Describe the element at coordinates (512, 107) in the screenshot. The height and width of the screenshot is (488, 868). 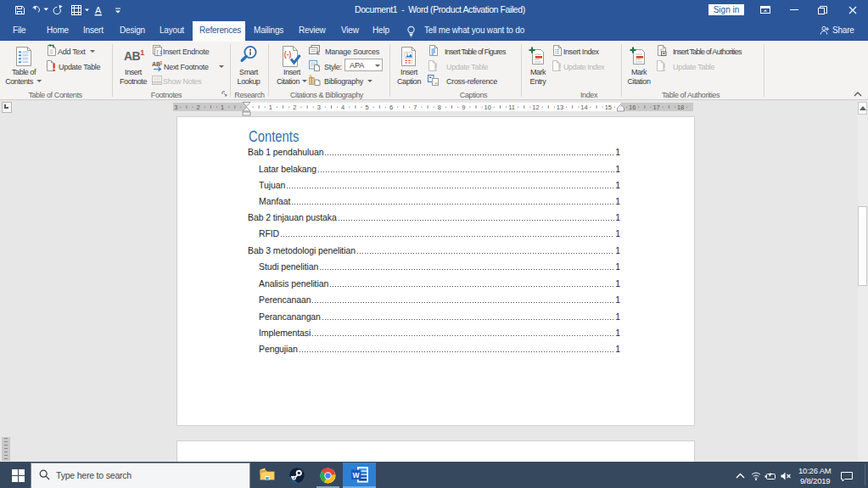
I see `svg-text: 11` at that location.